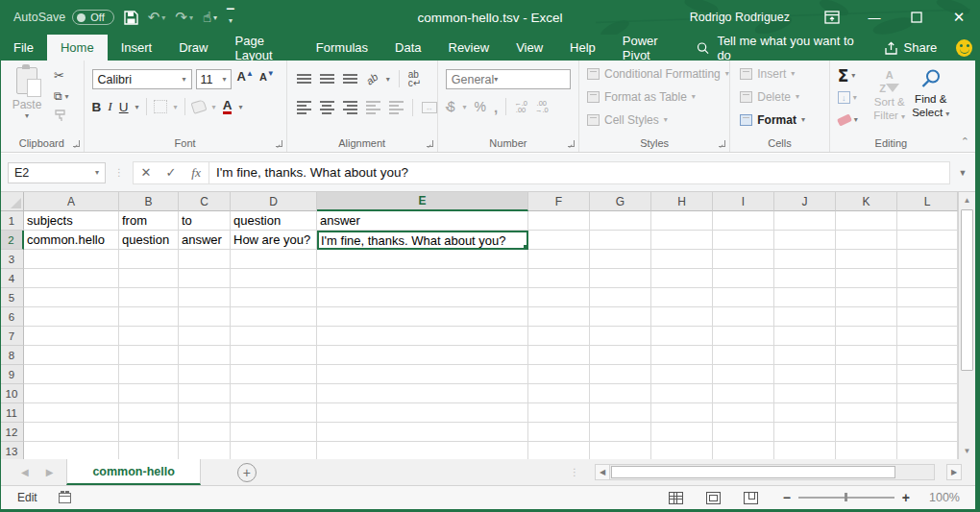 This screenshot has height=512, width=980. What do you see at coordinates (508, 79) in the screenshot?
I see `number-format-select: General ▾` at bounding box center [508, 79].